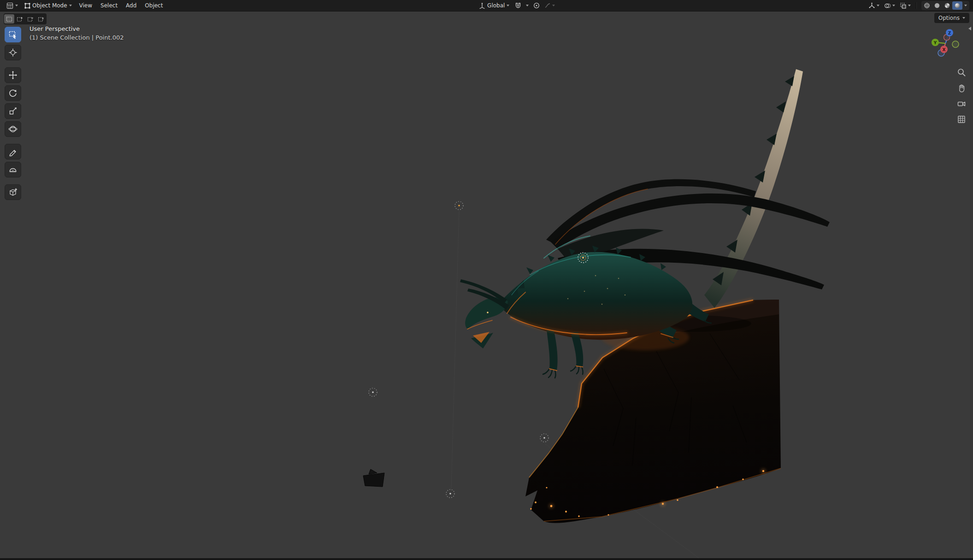 This screenshot has width=973, height=560. What do you see at coordinates (48, 6) in the screenshot?
I see `mode-dropdown: Object Mode` at bounding box center [48, 6].